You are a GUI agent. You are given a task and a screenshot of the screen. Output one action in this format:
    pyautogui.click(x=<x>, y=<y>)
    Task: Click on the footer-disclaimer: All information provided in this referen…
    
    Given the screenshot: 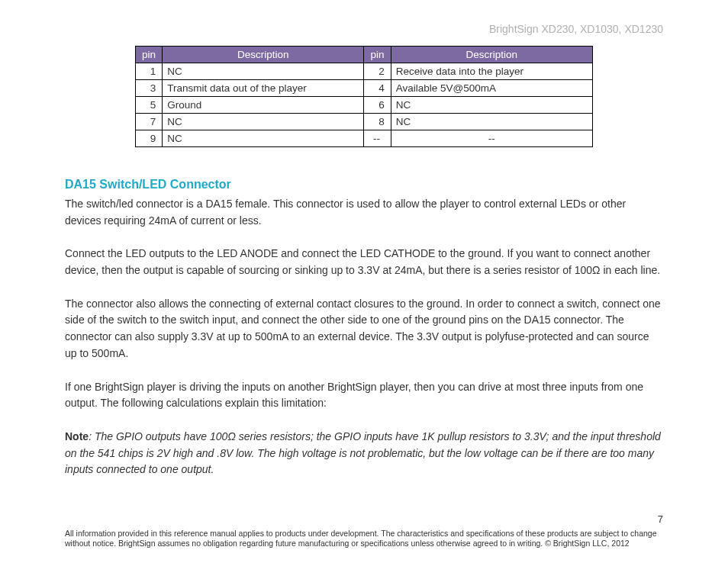 What is the action you would take?
    pyautogui.click(x=364, y=539)
    